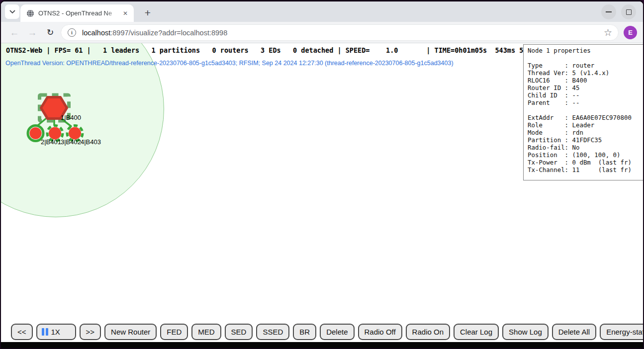 This screenshot has height=349, width=644. What do you see at coordinates (22, 332) in the screenshot?
I see `sim-button-: <<` at bounding box center [22, 332].